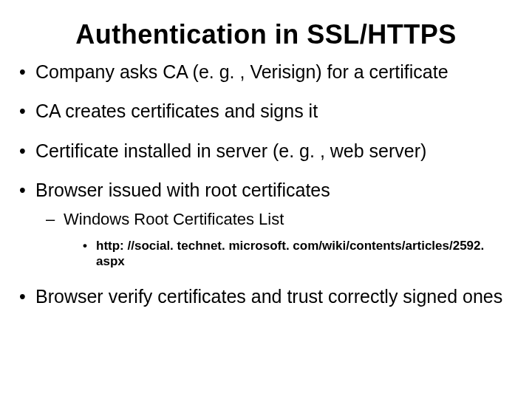 This screenshot has height=399, width=532. What do you see at coordinates (266, 111) in the screenshot?
I see `bullet-item: CA creates certificates and signs it` at bounding box center [266, 111].